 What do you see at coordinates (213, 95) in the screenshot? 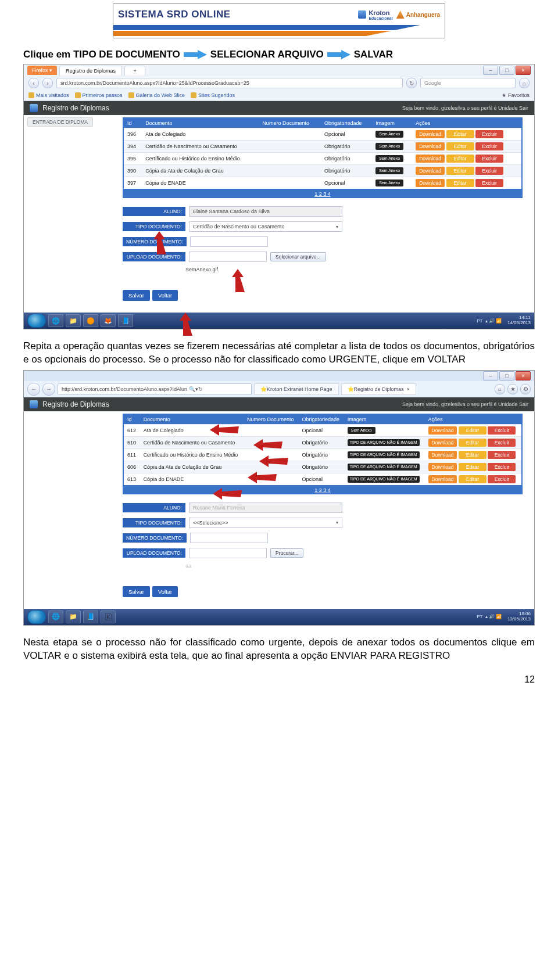
I see `bookmark-item: Sites Sugeridos` at bounding box center [213, 95].